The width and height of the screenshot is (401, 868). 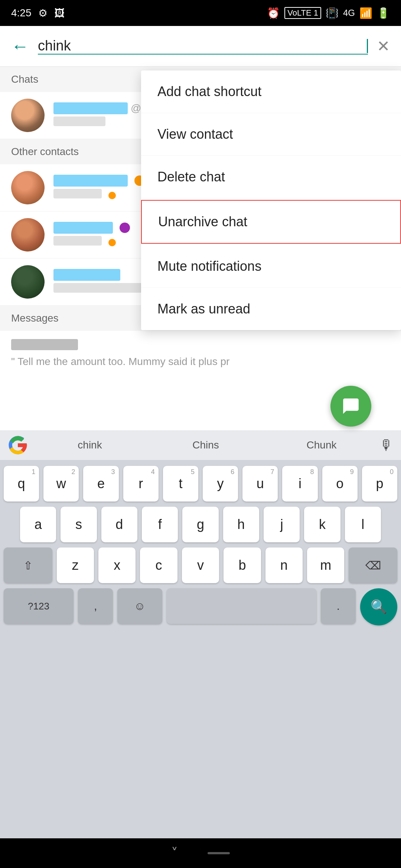 I want to click on menu-mark-as-unread: Mark as unread, so click(x=271, y=309).